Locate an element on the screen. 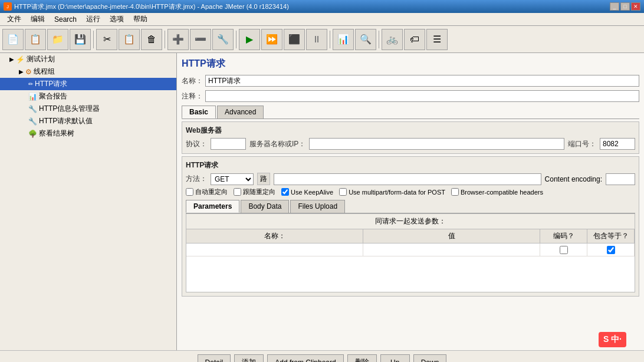 Image resolution: width=644 pixels, height=362 pixels. auto-redirect-checkbox is located at coordinates (190, 192).